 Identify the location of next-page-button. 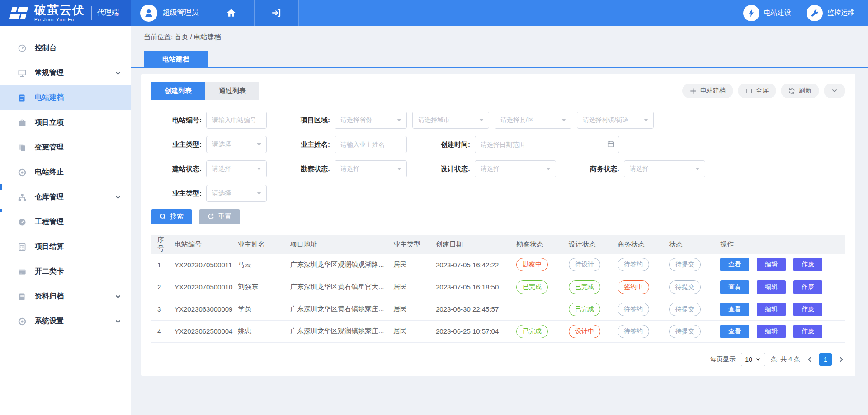
(841, 359).